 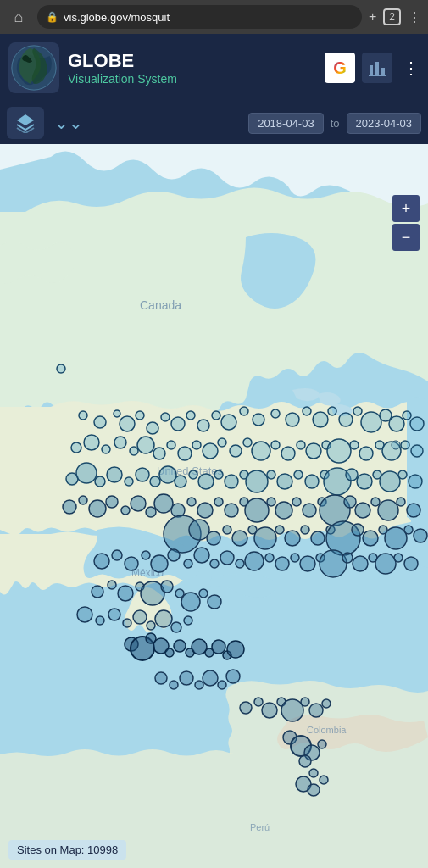 I want to click on zoom-in-button: +, so click(x=406, y=209).